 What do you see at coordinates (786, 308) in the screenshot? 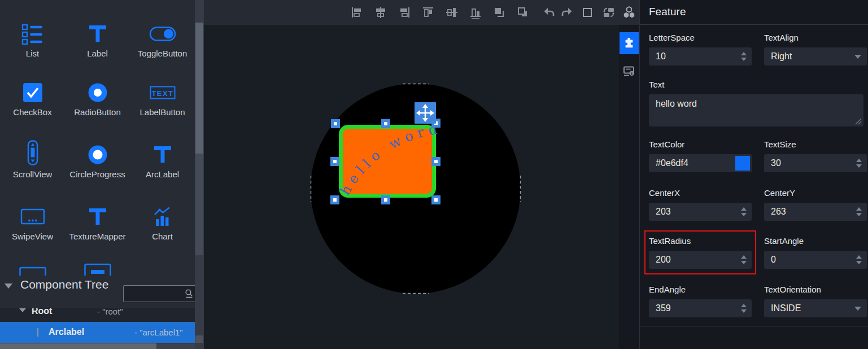
I see `textorientation-value: INSIDE` at bounding box center [786, 308].